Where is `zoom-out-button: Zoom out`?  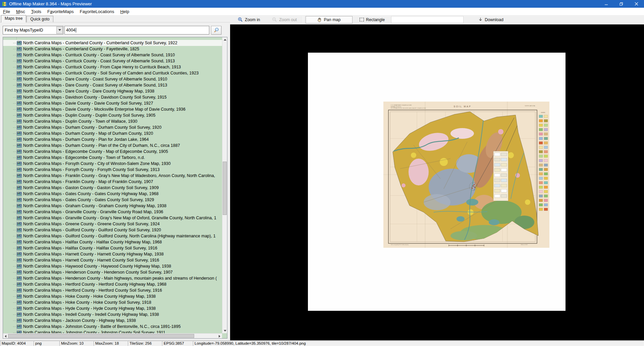 zoom-out-button: Zoom out is located at coordinates (284, 19).